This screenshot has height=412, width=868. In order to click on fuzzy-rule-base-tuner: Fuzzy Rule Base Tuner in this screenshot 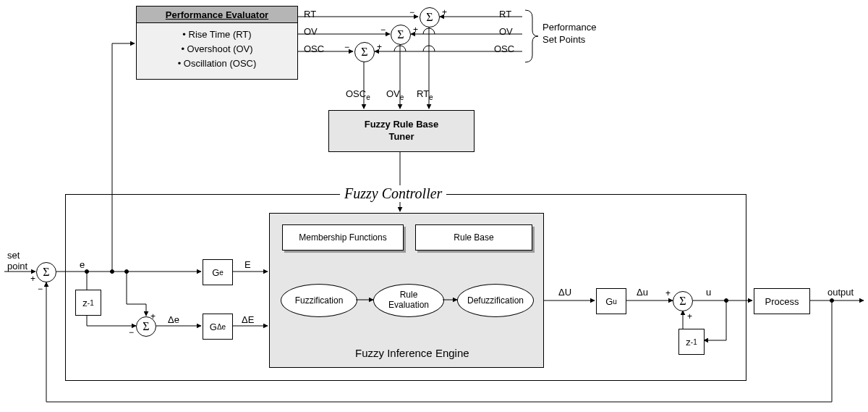, I will do `click(401, 131)`.